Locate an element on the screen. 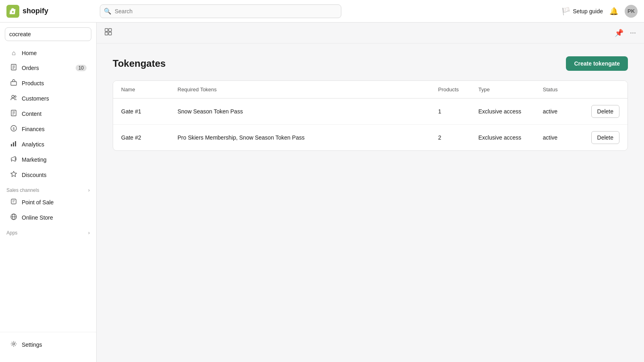 The image size is (644, 362). shopify-bag-icon is located at coordinates (13, 11).